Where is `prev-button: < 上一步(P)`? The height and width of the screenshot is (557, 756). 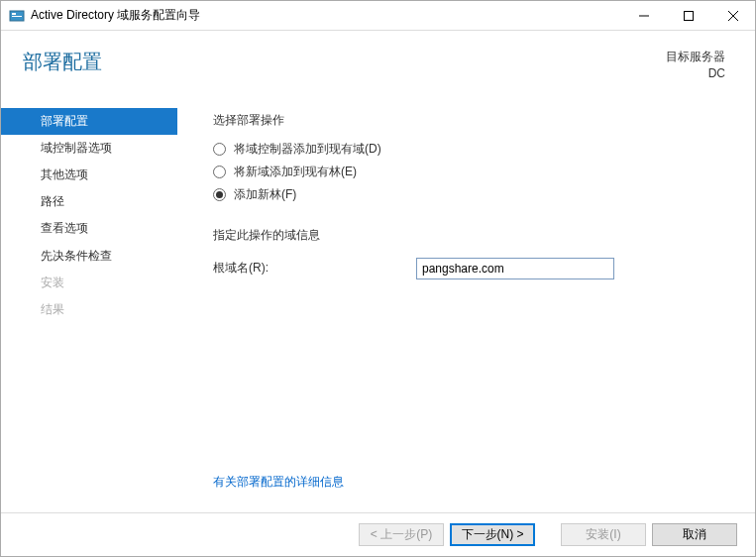 prev-button: < 上一步(P) is located at coordinates (401, 535).